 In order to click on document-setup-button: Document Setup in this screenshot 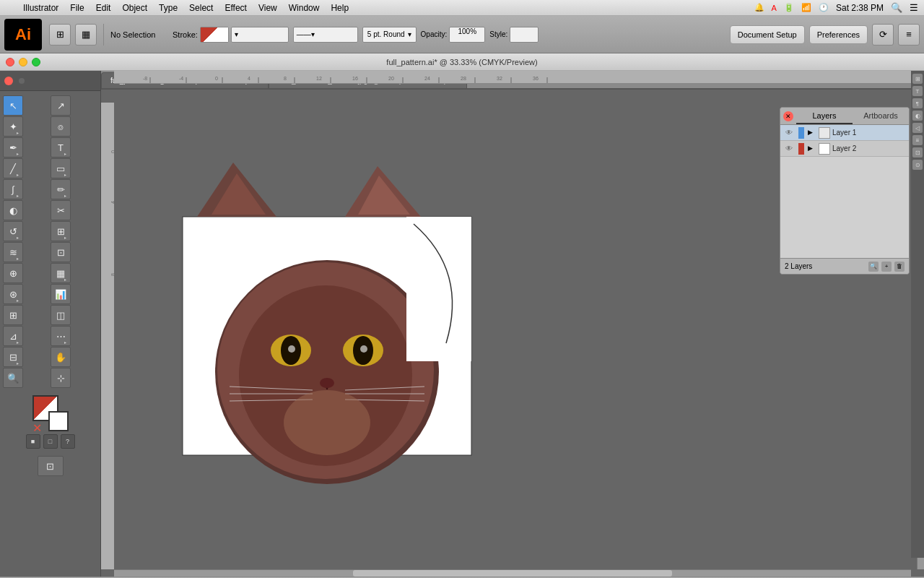, I will do `click(767, 35)`.